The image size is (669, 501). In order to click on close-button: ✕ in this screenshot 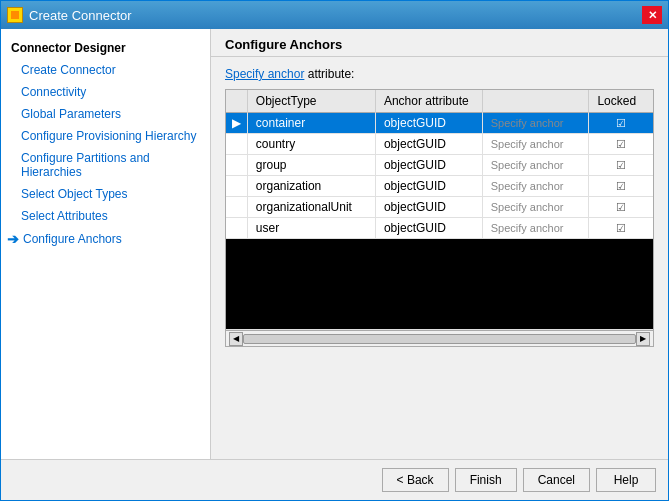, I will do `click(652, 15)`.